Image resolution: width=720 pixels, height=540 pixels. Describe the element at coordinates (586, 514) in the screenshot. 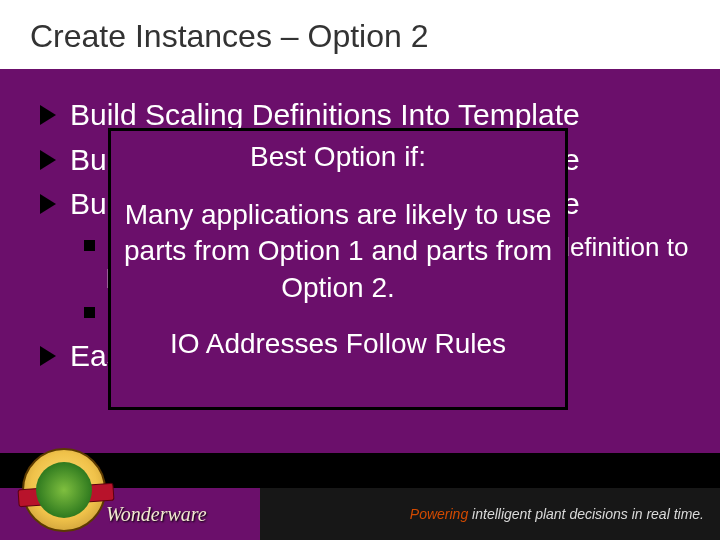

I see `tagline-rest: intelligent plant decisions in real time…` at that location.